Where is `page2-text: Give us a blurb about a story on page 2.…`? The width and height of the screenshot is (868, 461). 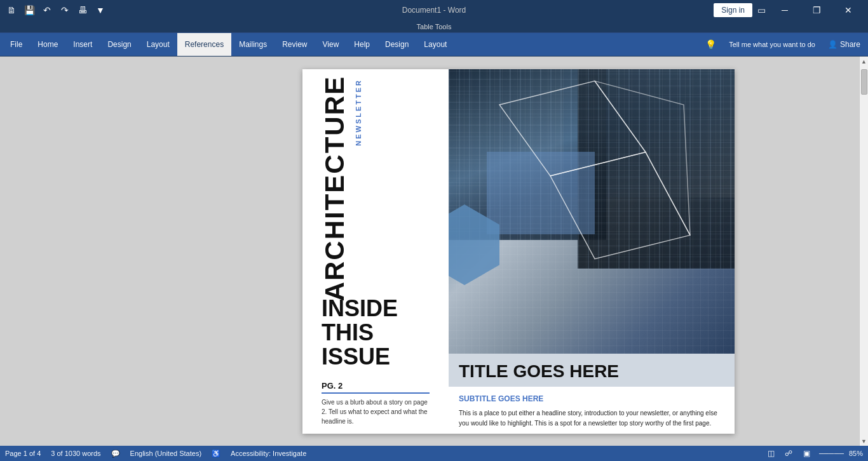
page2-text: Give us a blurb about a story on page 2.… is located at coordinates (376, 411).